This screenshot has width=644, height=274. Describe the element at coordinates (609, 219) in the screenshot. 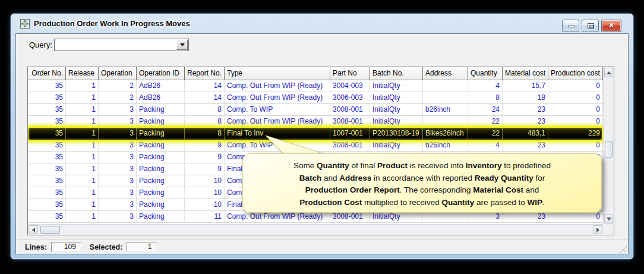

I see `arrow-down-icon` at that location.